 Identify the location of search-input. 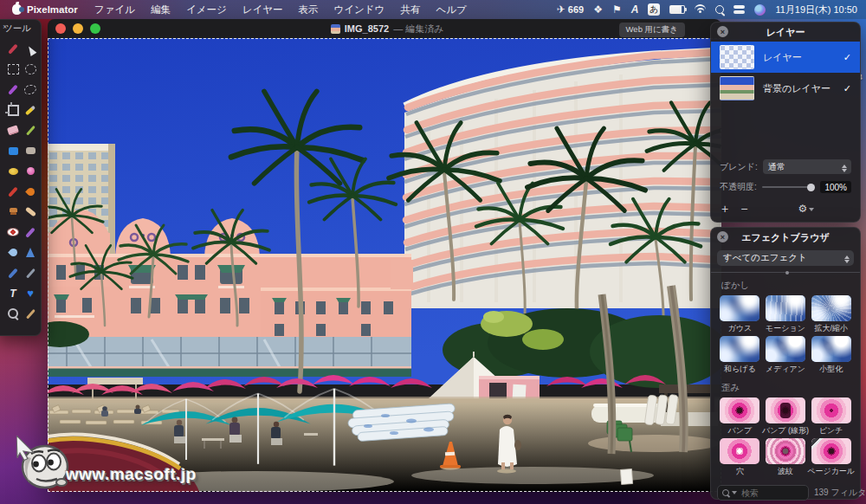
(772, 494).